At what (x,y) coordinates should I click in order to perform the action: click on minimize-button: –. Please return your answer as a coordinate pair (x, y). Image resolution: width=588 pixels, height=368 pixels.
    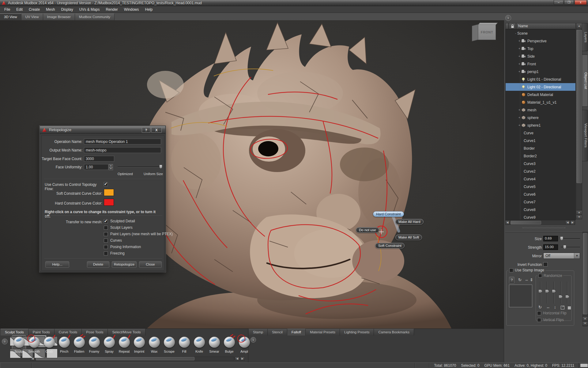
    Looking at the image, I should click on (559, 2).